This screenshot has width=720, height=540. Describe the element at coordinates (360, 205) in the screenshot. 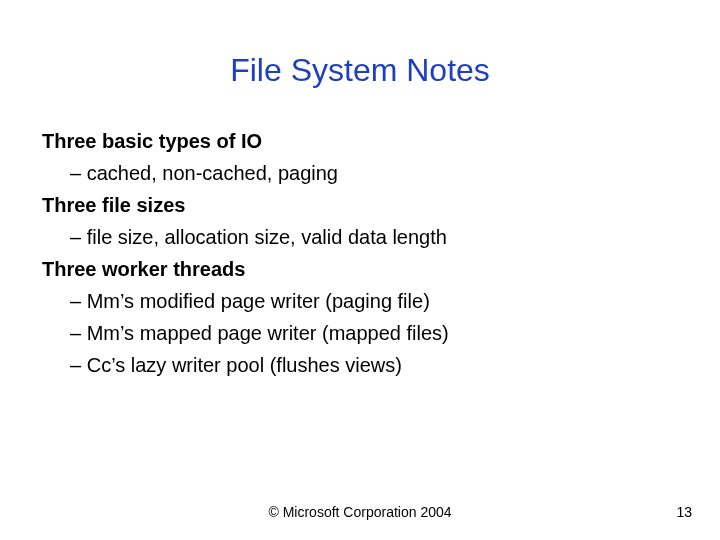

I see `section-head: Three file sizes` at that location.